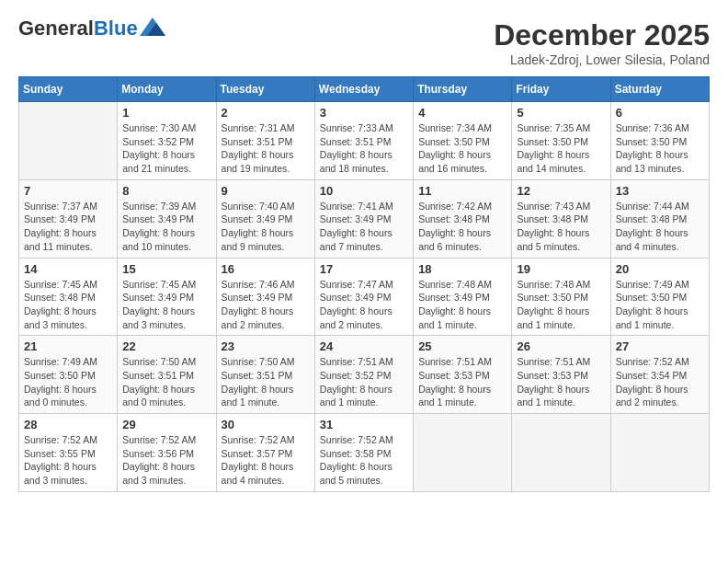 The height and width of the screenshot is (563, 728). Describe the element at coordinates (68, 226) in the screenshot. I see `day-info: Sunrise: 7:37 AMSunset: 3:49 PMDaylight:…` at that location.